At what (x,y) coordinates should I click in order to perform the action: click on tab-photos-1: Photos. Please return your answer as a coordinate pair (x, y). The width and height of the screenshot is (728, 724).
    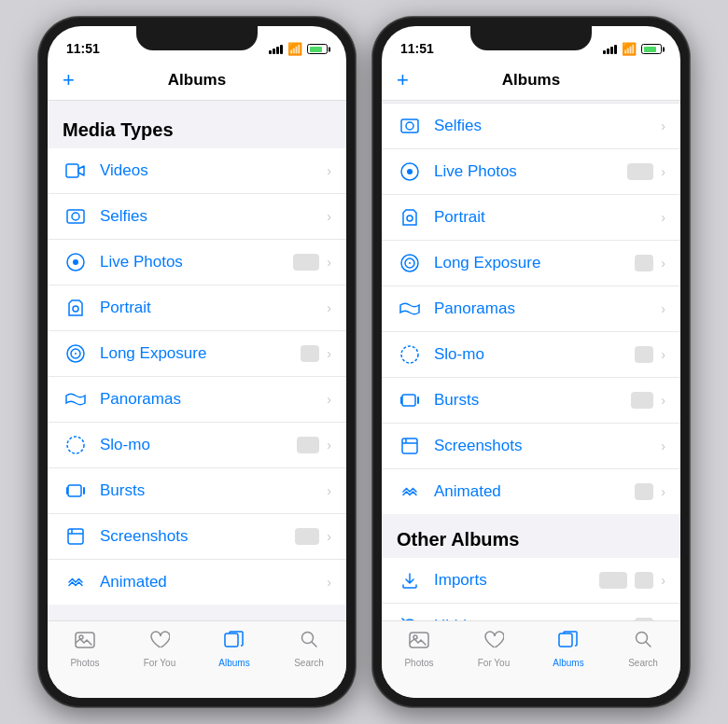
    Looking at the image, I should click on (85, 648).